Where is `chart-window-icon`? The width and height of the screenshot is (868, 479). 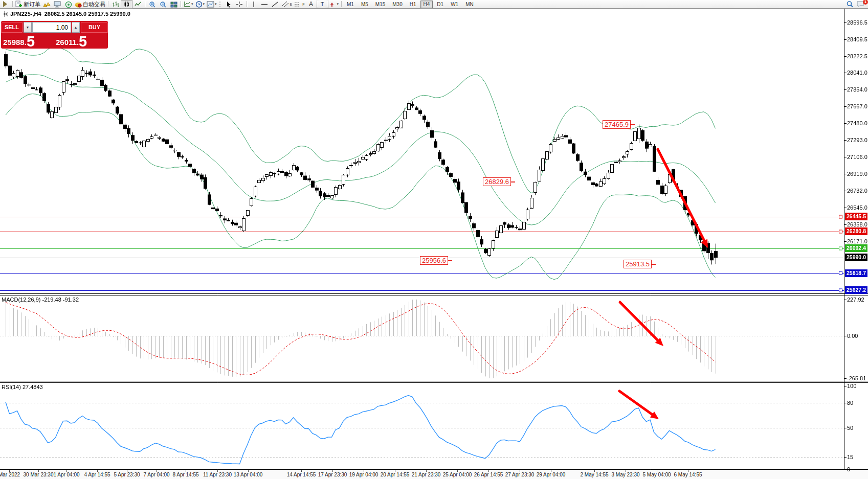 chart-window-icon is located at coordinates (6, 14).